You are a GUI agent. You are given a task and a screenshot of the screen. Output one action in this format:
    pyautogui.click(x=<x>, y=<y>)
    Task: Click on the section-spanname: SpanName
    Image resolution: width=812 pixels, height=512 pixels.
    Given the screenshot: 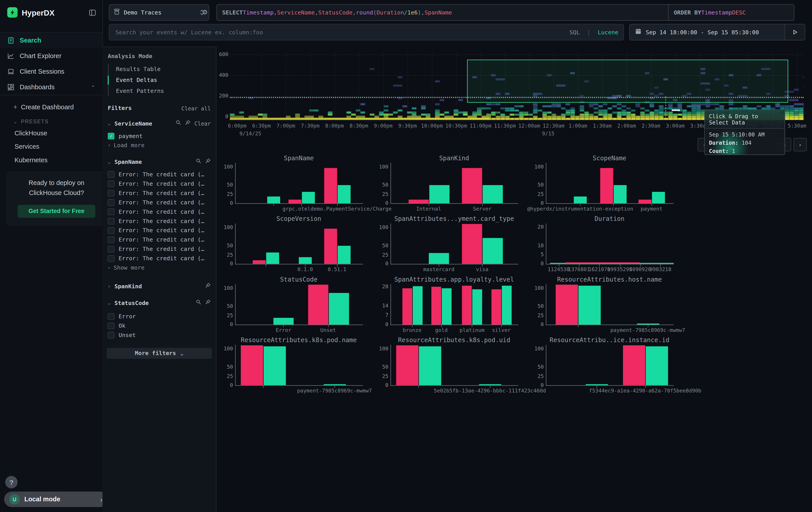 What is the action you would take?
    pyautogui.click(x=128, y=162)
    